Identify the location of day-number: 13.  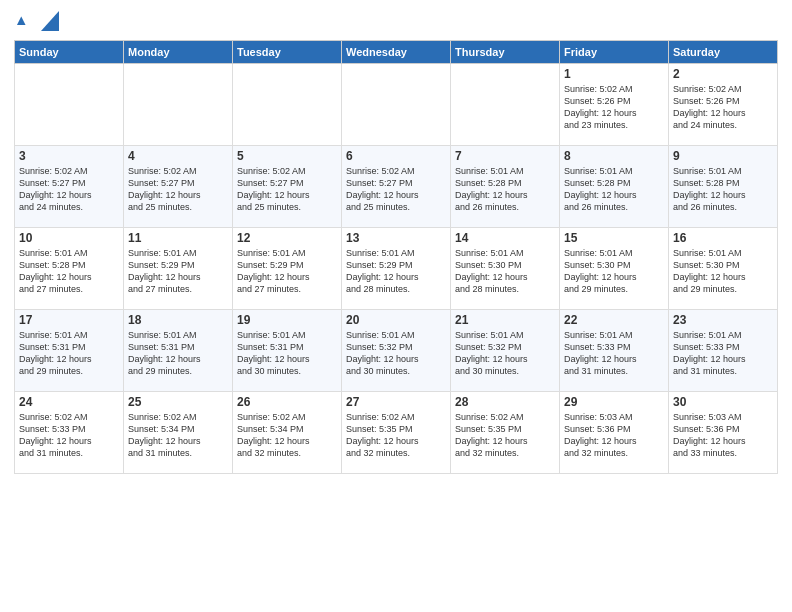
(396, 238).